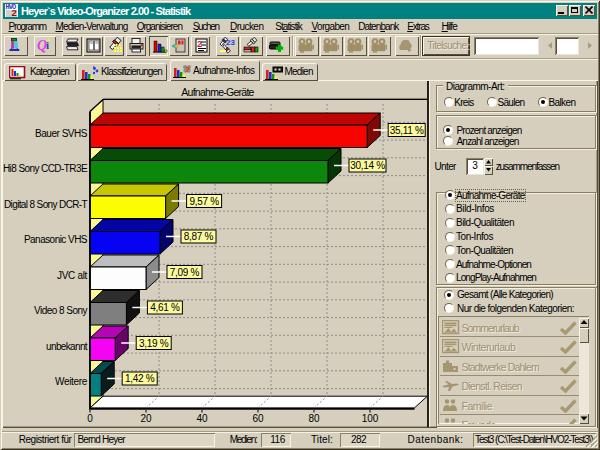 Image resolution: width=600 pixels, height=450 pixels. I want to click on svg-text: Video 8 Sony, so click(60, 310).